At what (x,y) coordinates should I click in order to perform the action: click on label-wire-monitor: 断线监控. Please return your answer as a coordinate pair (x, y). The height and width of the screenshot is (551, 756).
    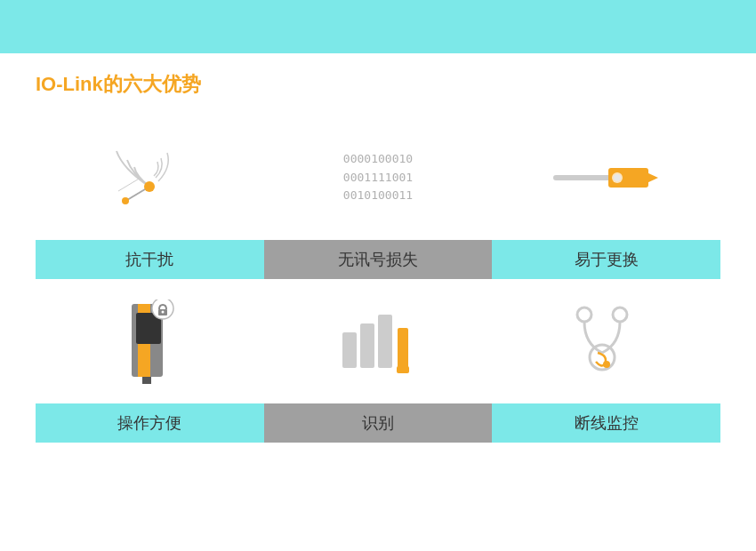
    Looking at the image, I should click on (607, 423).